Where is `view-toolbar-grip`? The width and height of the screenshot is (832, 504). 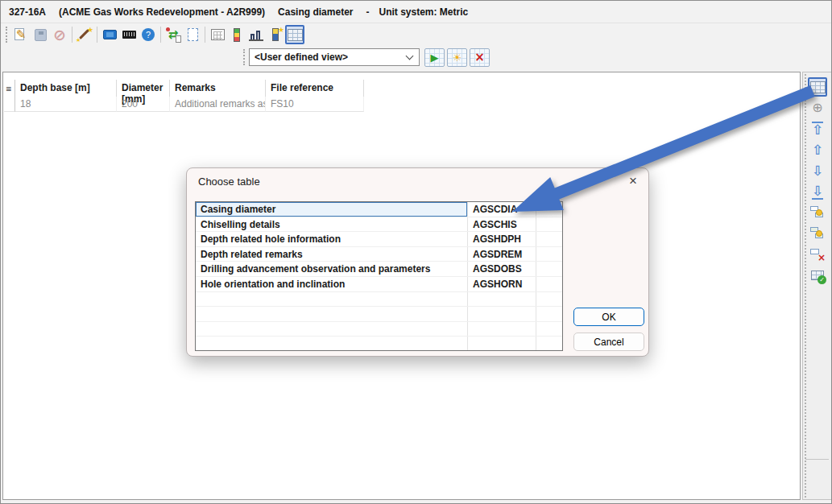
view-toolbar-grip is located at coordinates (244, 57).